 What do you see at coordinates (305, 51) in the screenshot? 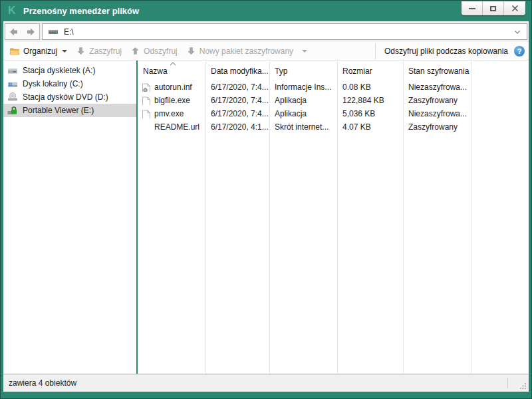
I see `new-package-dropdown-caret-icon` at bounding box center [305, 51].